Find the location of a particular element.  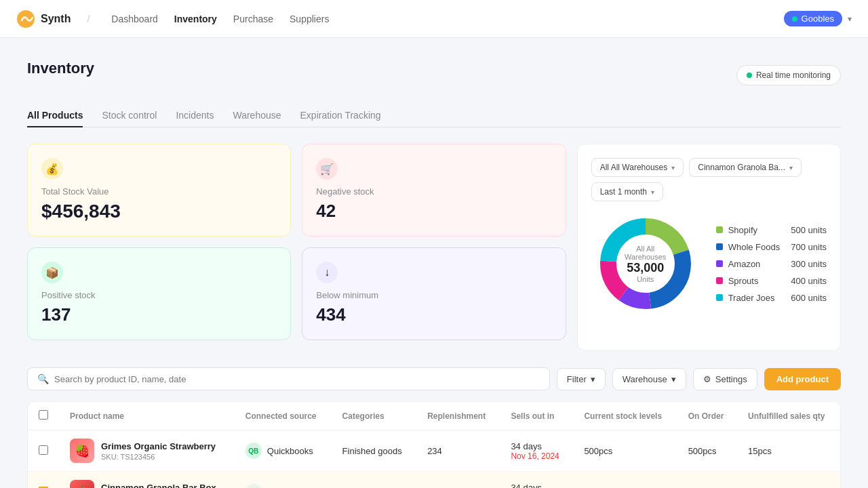

settings-label: Settings is located at coordinates (731, 380).